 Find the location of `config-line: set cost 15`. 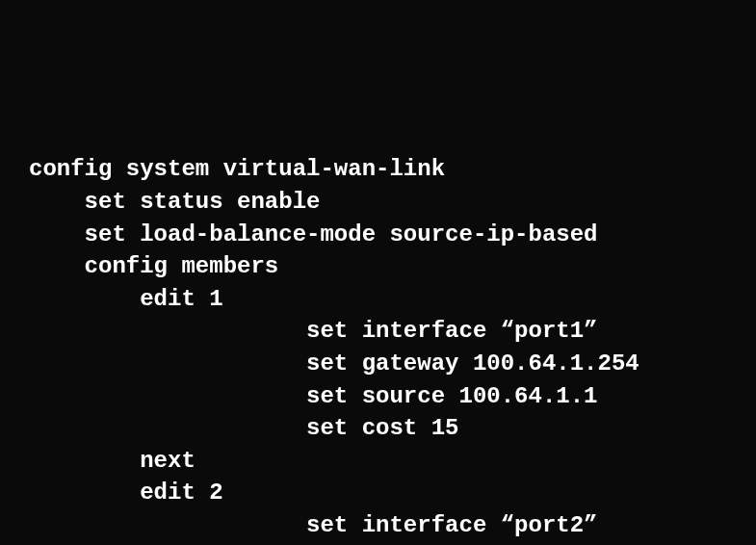

config-line: set cost 15 is located at coordinates (378, 428).